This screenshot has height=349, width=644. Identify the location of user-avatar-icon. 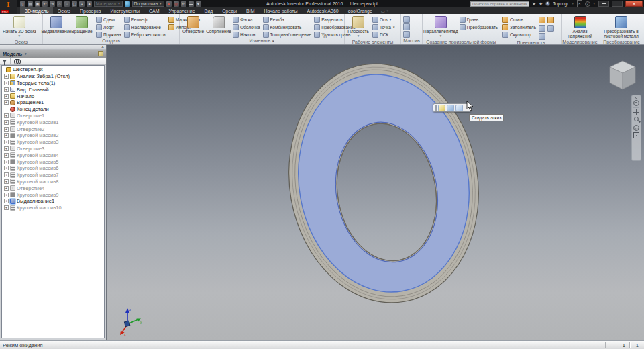
(547, 4).